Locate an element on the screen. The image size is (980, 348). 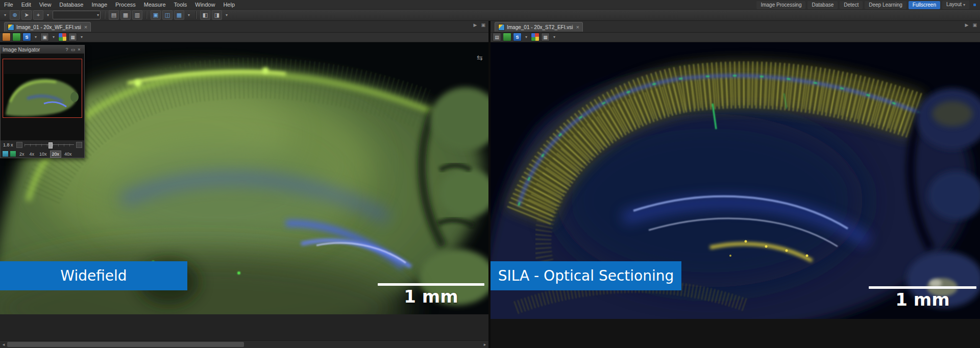
overview-mode-icon is located at coordinates (5, 154).